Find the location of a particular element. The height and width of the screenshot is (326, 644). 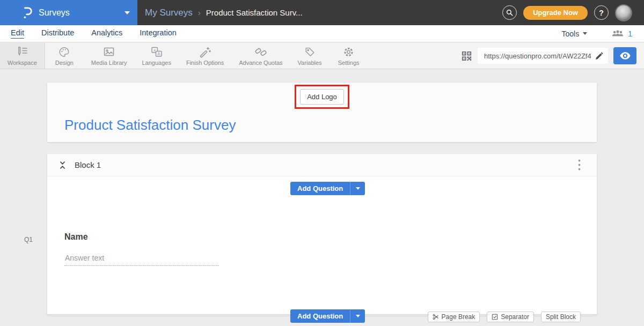

toolbar-item-label: Design is located at coordinates (64, 63).